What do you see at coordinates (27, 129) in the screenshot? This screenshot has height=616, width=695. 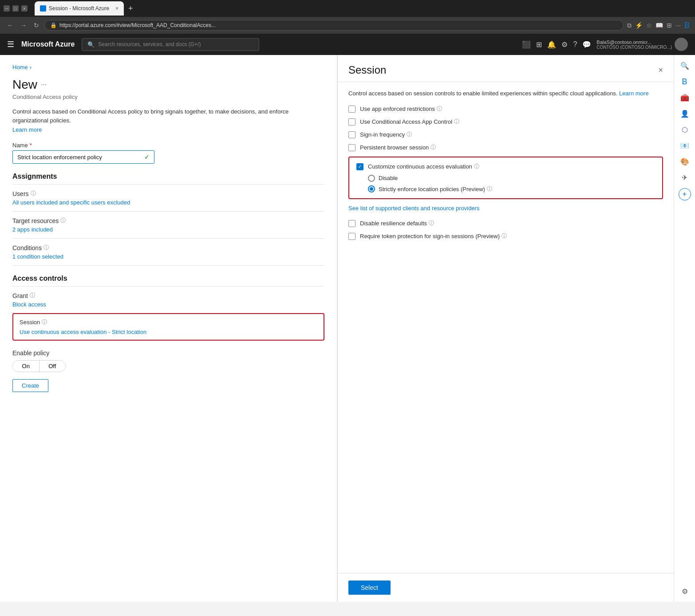 I see `description-learn-more-link: Learn more` at bounding box center [27, 129].